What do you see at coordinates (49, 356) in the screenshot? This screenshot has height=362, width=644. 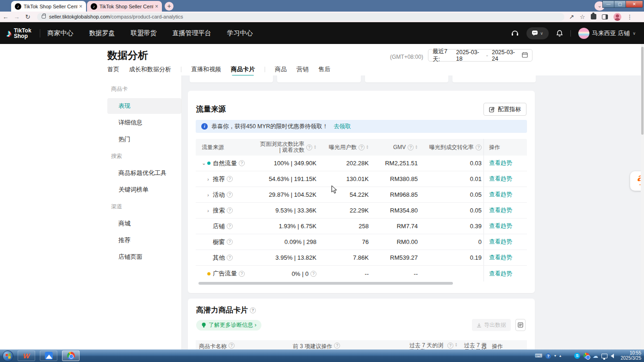 I see `taskbar-mountain-app` at bounding box center [49, 356].